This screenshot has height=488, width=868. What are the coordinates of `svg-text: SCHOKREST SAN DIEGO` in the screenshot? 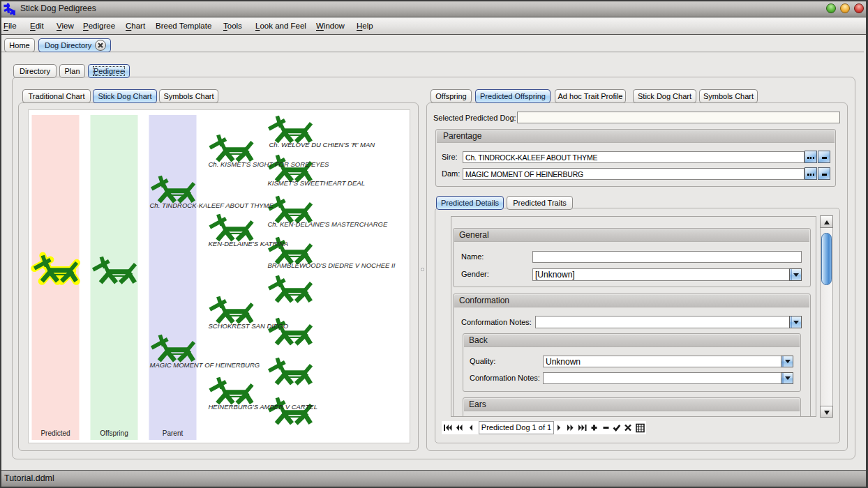 It's located at (248, 326).